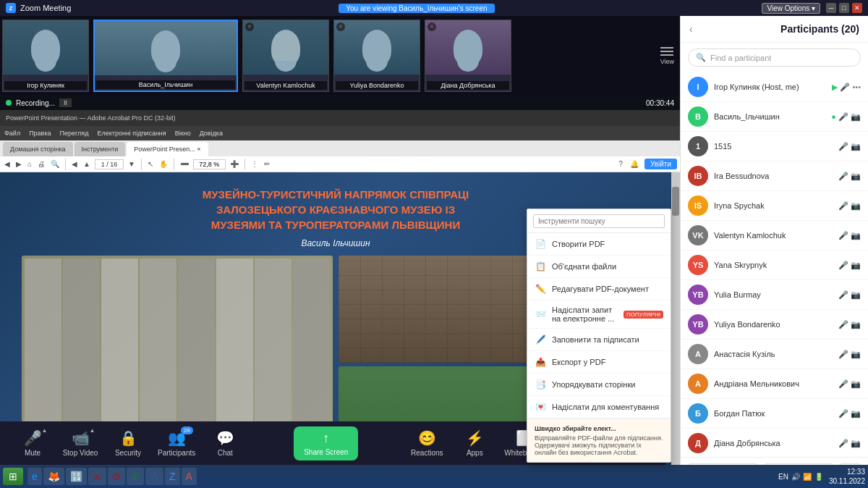  What do you see at coordinates (540, 407) in the screenshot?
I see `send-review-icon: 💌` at bounding box center [540, 407].